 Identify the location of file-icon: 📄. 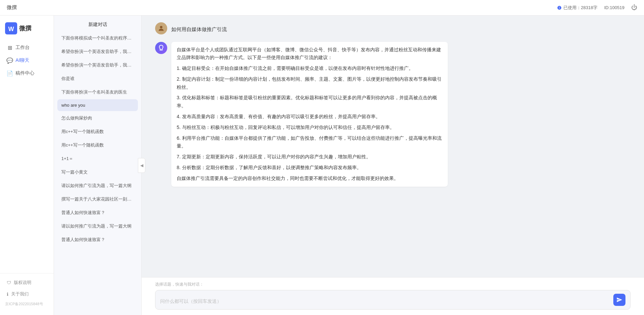
(10, 73).